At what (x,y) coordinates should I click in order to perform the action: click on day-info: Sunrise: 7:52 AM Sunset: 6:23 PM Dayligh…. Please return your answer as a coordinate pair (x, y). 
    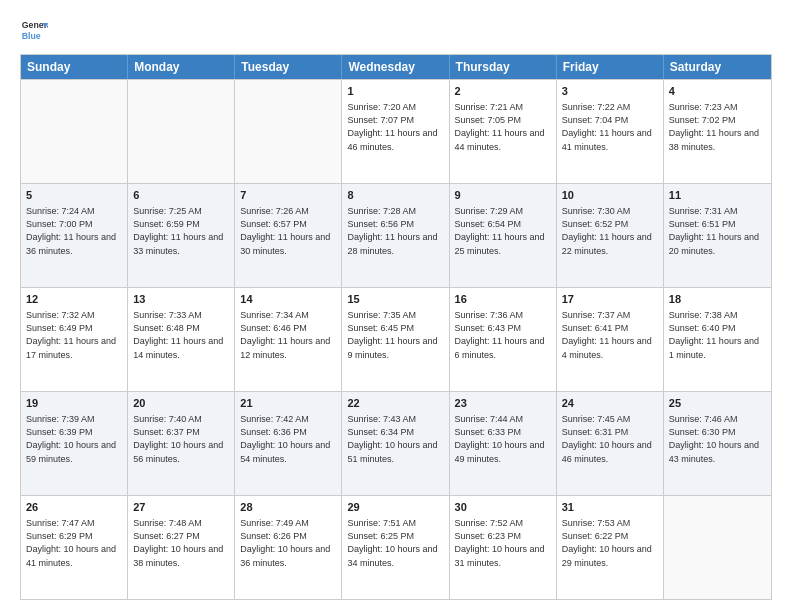
    Looking at the image, I should click on (503, 543).